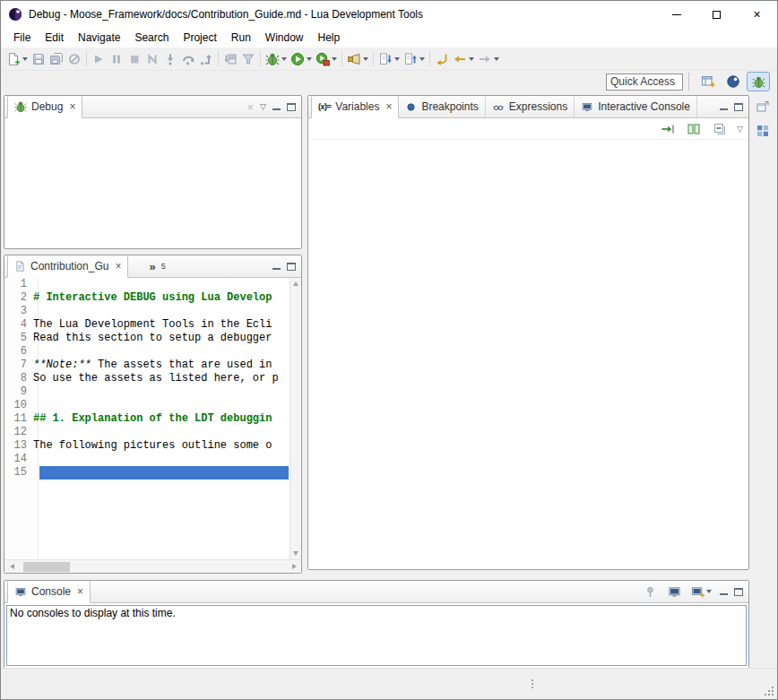 The image size is (778, 700). I want to click on tab-expressions: Expressions, so click(531, 107).